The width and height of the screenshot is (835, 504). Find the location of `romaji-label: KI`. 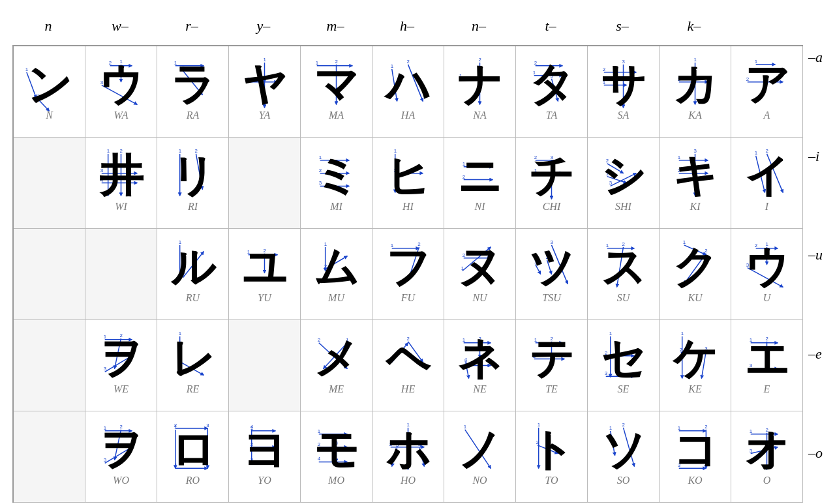

romaji-label: KI is located at coordinates (695, 207).